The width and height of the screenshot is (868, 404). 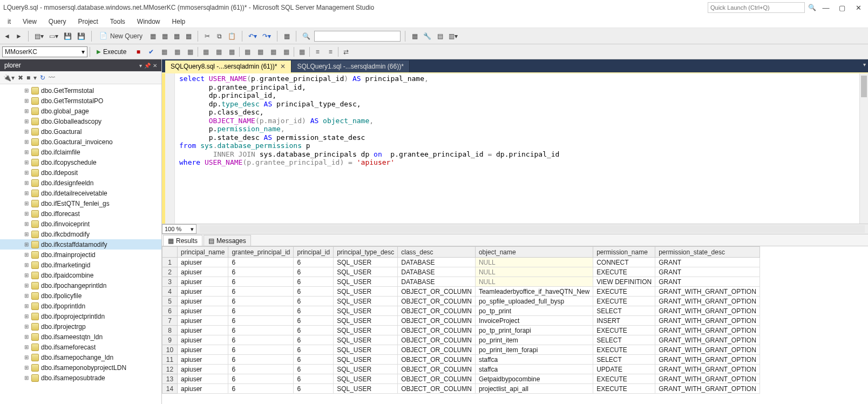 I want to click on cell: po_spfile_uploaded_full_bysp, so click(x=534, y=301).